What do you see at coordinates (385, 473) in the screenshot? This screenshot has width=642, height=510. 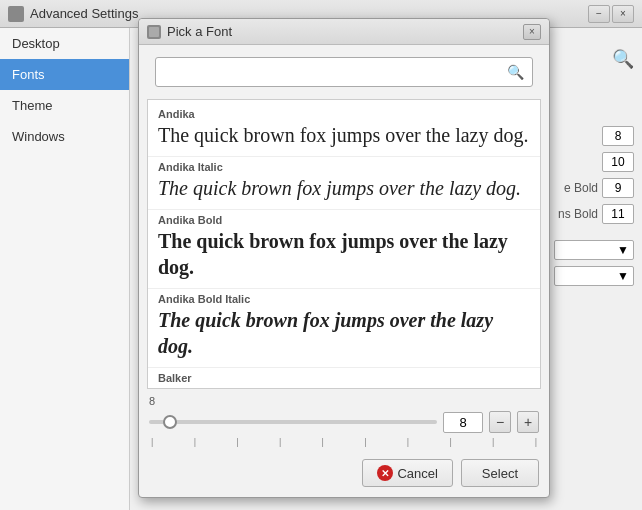 I see `cancel-icon: ✕` at bounding box center [385, 473].